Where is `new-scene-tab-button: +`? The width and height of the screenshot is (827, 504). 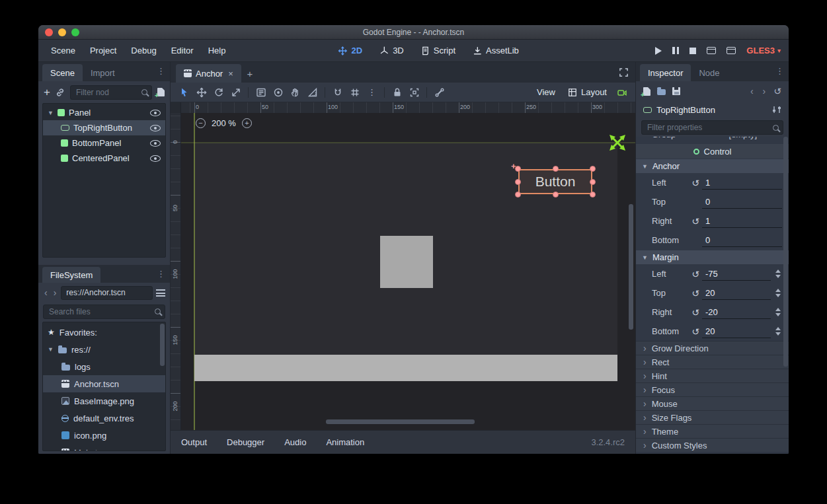
new-scene-tab-button: + is located at coordinates (250, 73).